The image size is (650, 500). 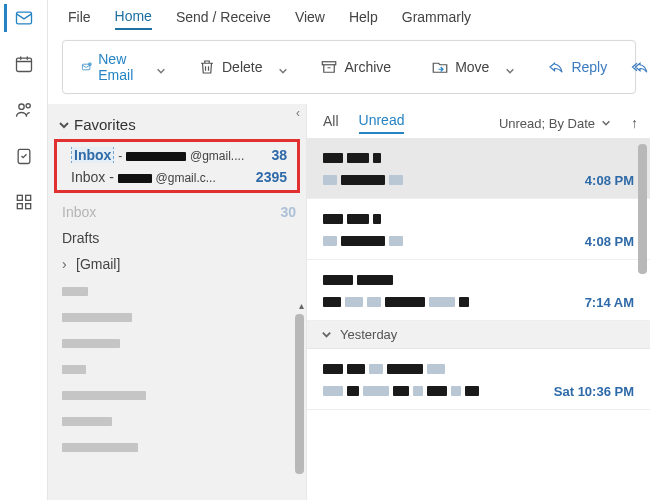 I want to click on favorites-label: Favorites, so click(x=105, y=124).